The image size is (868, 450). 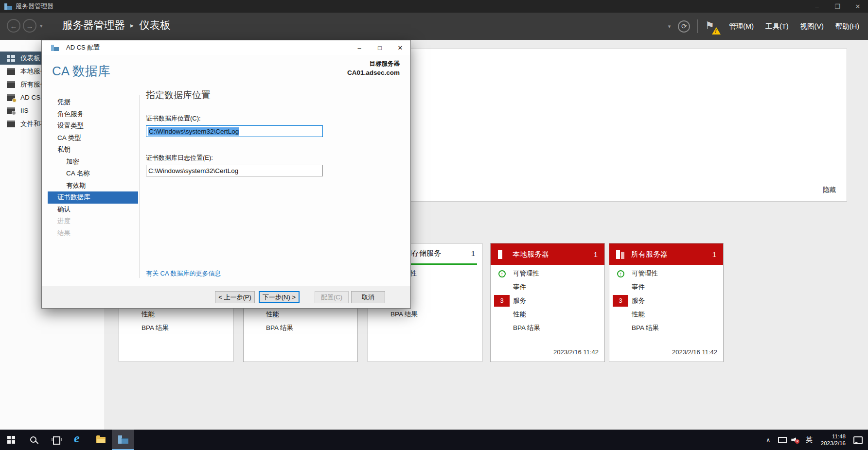 I want to click on tile-header: 本地服务器1, so click(x=548, y=254).